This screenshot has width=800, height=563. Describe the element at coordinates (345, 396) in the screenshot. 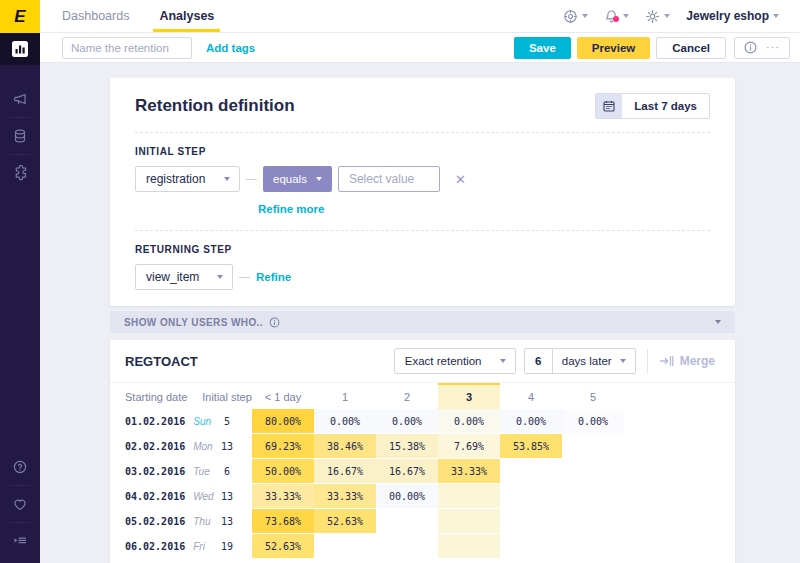

I see `col-header-day-1: 1` at that location.